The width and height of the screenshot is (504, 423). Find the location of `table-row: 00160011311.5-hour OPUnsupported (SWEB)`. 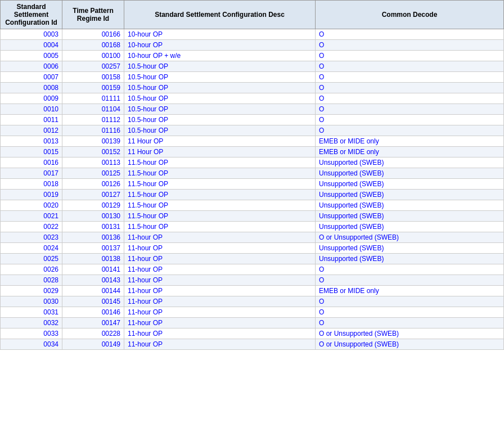

table-row: 00160011311.5-hour OPUnsupported (SWEB) is located at coordinates (252, 163).